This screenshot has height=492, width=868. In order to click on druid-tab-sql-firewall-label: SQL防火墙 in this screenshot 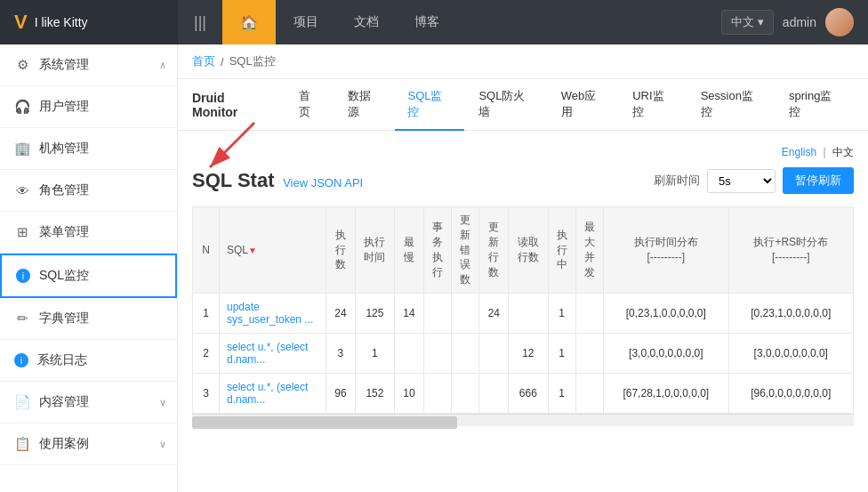, I will do `click(502, 103)`.